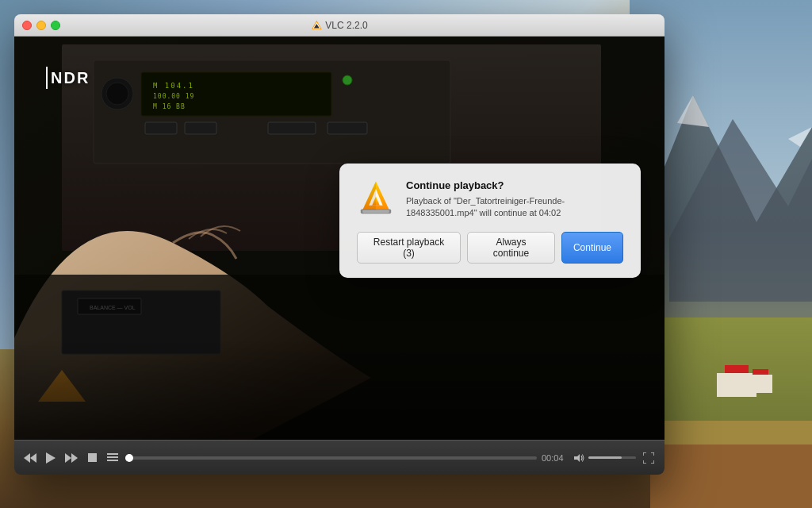 The height and width of the screenshot is (508, 812). Describe the element at coordinates (41, 25) in the screenshot. I see `minimize-button` at that location.